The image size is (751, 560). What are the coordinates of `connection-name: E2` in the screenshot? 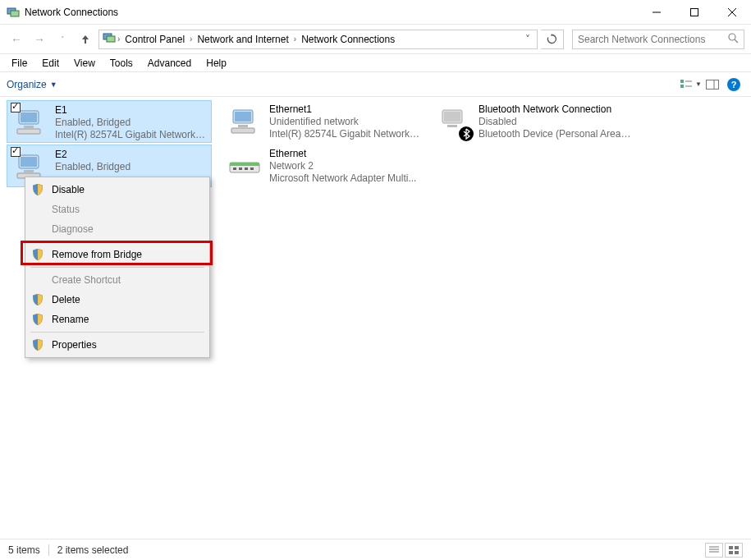 It's located at (93, 154).